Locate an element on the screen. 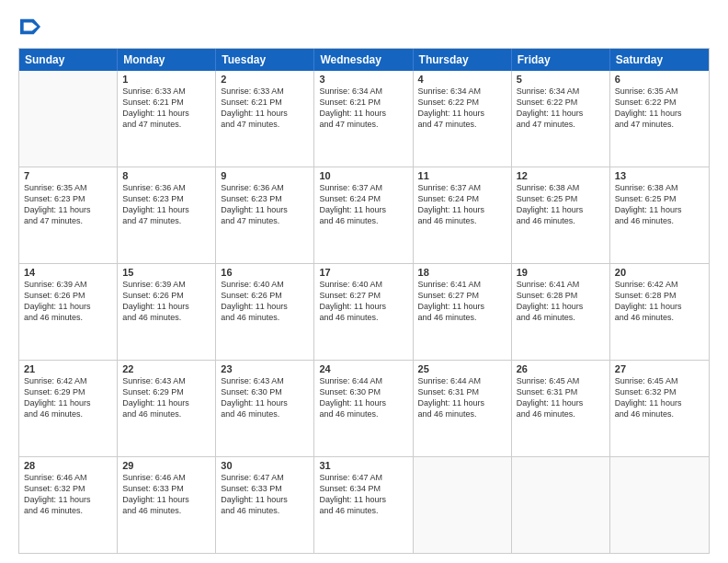 This screenshot has height=563, width=728. day-number: 16 is located at coordinates (265, 272).